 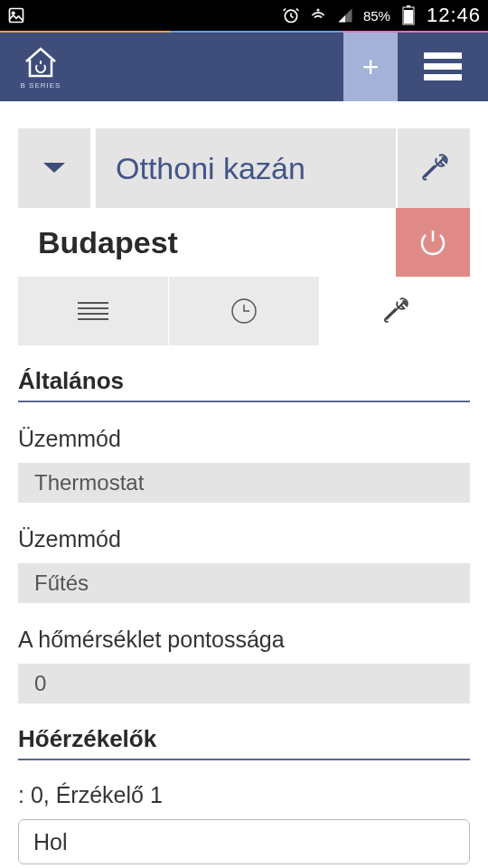 I want to click on wifi-icon, so click(x=318, y=15).